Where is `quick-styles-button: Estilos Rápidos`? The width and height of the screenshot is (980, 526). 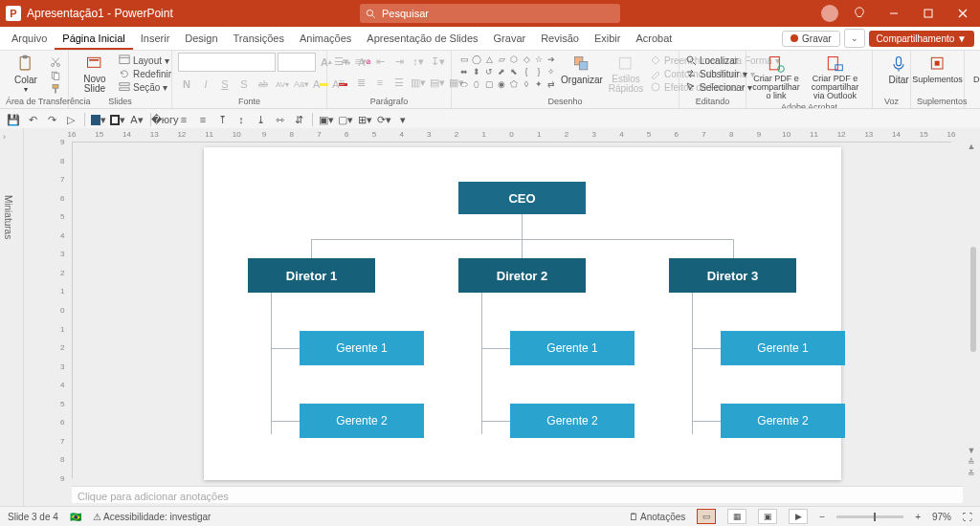
quick-styles-button: Estilos Rápidos is located at coordinates (626, 75).